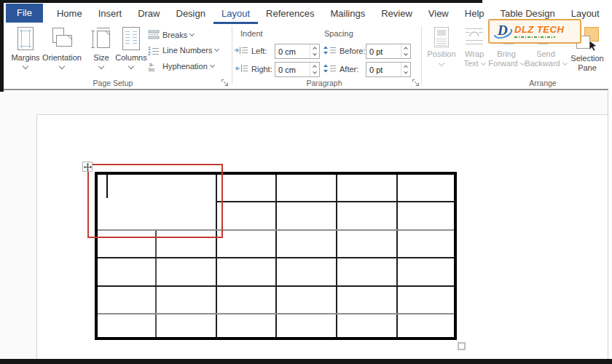 The image size is (612, 364). I want to click on paragraph-dialog-launcher-icon, so click(415, 83).